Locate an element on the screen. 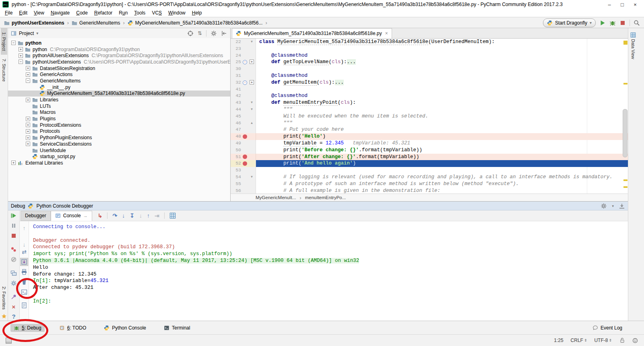 This screenshot has height=346, width=644. editor-gutter: 53 is located at coordinates (243, 171).